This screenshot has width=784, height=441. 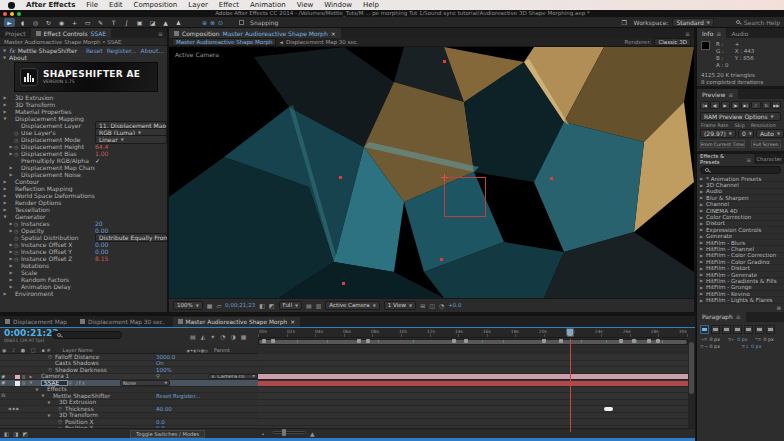 I want to click on parent-dropdown: None, so click(x=145, y=383).